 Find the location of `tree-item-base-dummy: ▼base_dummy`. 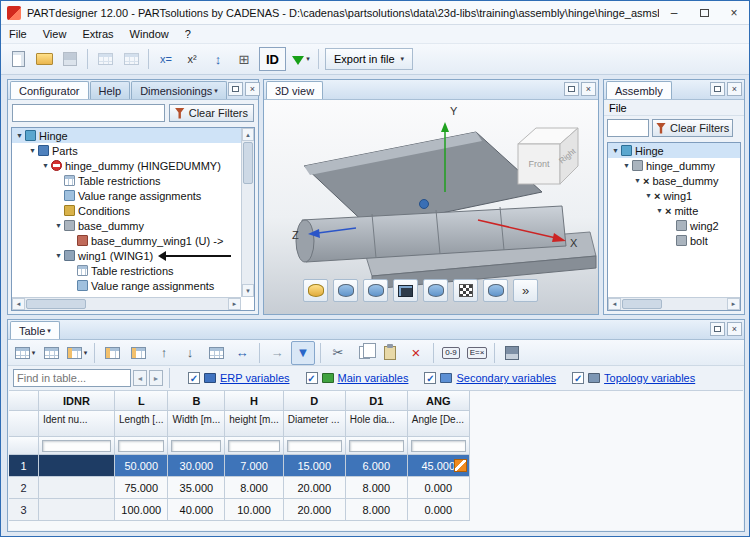

tree-item-base-dummy: ▼base_dummy is located at coordinates (126, 226).